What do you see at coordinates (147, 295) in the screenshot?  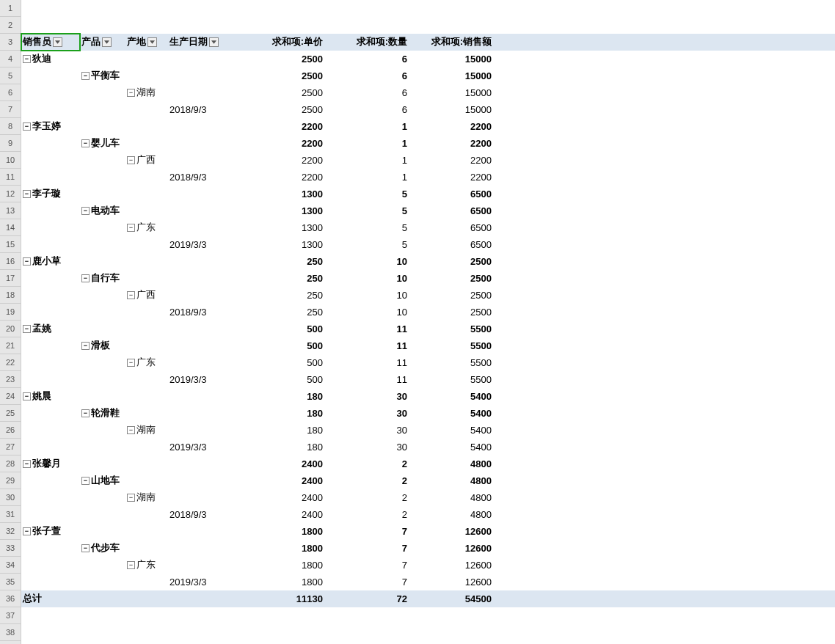 I see `cell: −广西` at bounding box center [147, 295].